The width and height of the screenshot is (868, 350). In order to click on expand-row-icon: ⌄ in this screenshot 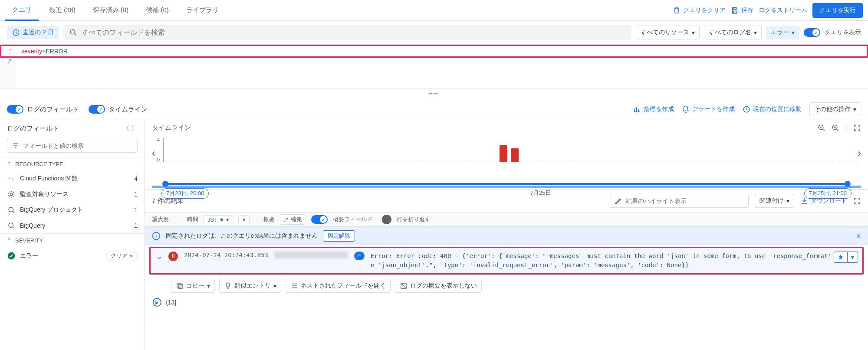, I will do `click(159, 256)`.